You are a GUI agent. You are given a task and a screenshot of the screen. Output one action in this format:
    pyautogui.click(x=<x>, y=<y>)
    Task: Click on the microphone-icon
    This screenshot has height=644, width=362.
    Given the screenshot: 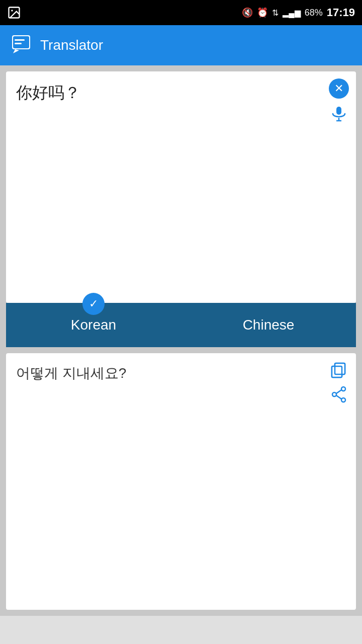 What is the action you would take?
    pyautogui.click(x=339, y=114)
    